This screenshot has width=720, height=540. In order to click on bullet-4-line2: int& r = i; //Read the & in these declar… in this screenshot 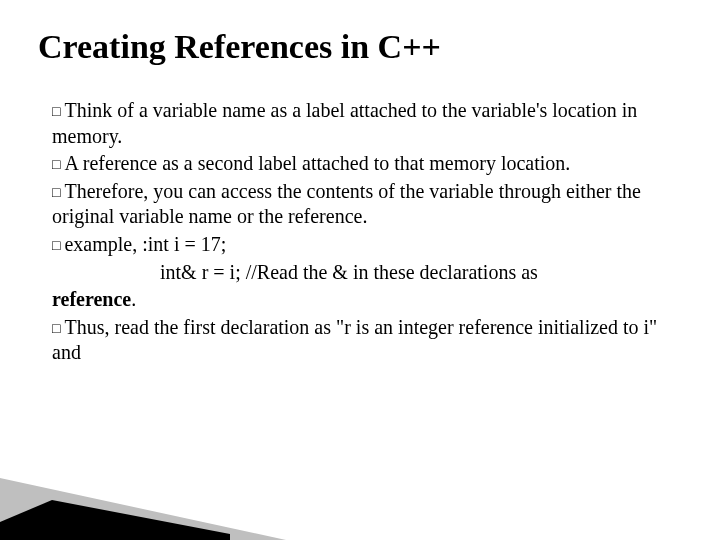, I will do `click(416, 273)`.